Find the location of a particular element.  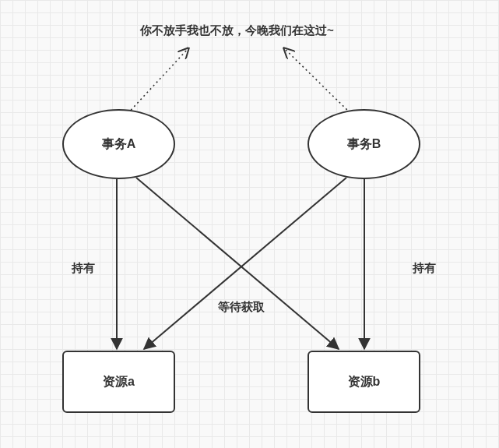

node-resource-b-label: 资源b is located at coordinates (364, 382).